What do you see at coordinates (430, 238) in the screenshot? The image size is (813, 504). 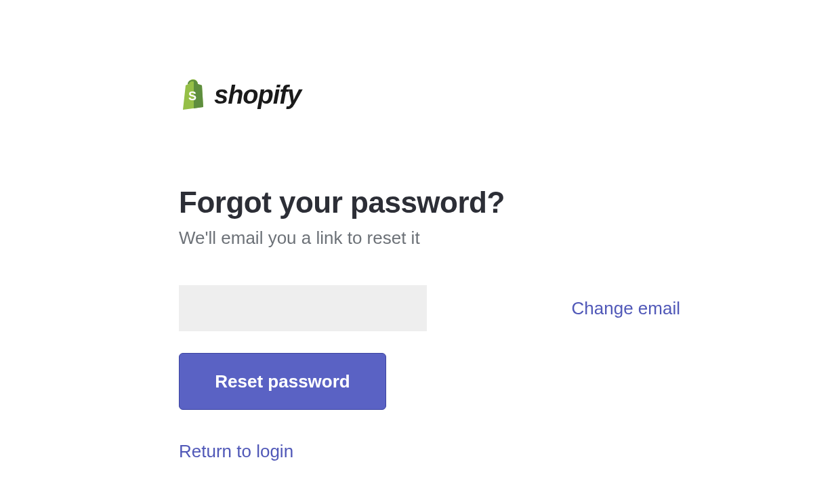 I see `page-subheading: We'll email you a link to reset it` at bounding box center [430, 238].